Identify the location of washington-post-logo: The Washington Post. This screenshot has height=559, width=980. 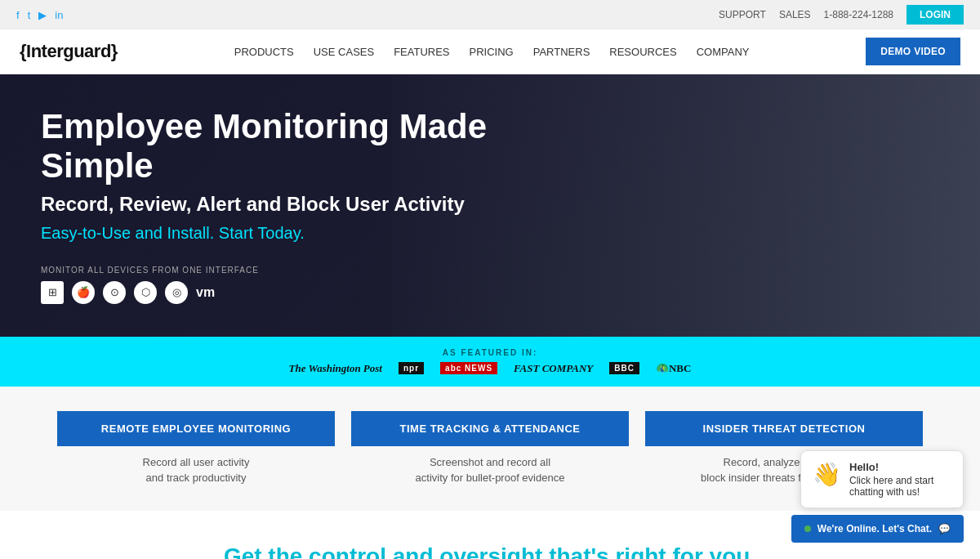
(336, 369).